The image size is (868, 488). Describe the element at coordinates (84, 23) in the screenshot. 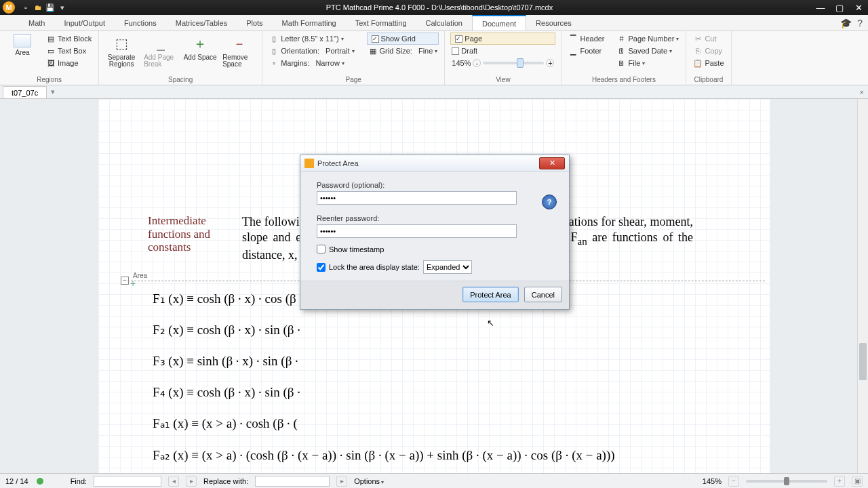

I see `tab-input-output: Input/Output` at that location.